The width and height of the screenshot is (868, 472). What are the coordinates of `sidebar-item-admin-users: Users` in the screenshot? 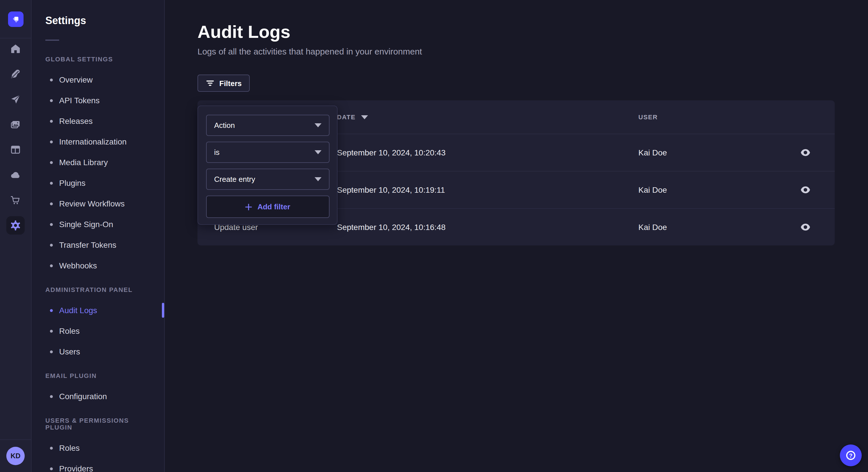 It's located at (98, 351).